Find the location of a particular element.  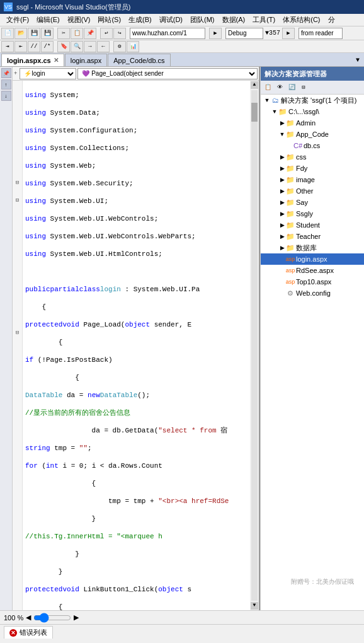

sol-refresh: 🔄 is located at coordinates (292, 88).